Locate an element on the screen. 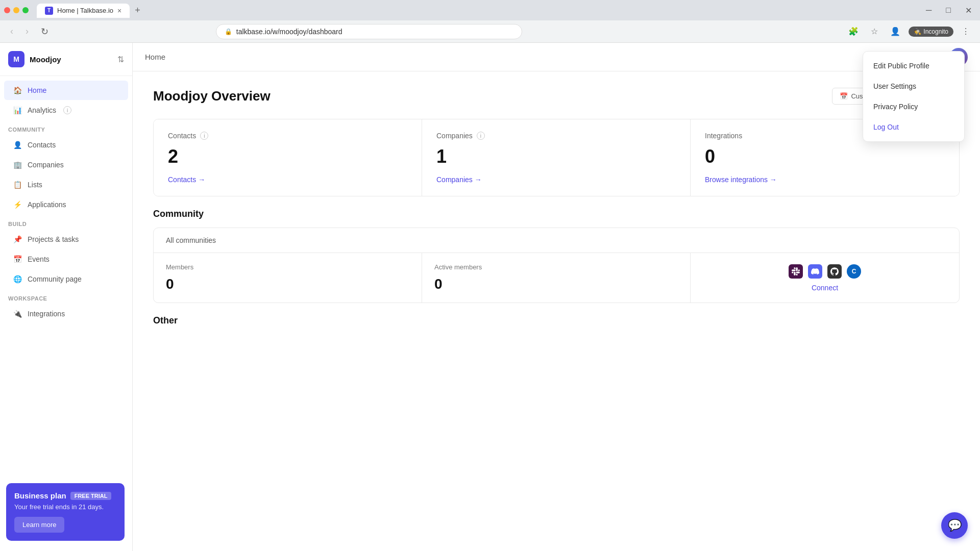 The height and width of the screenshot is (551, 980). window-restore-ctrl: □ is located at coordinates (948, 10).